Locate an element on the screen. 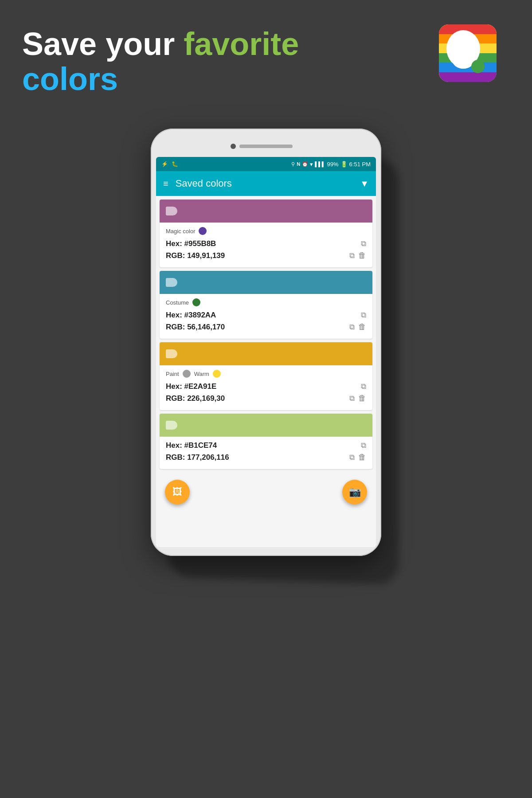 The width and height of the screenshot is (532, 798). tag-label-warm: Warm is located at coordinates (202, 374).